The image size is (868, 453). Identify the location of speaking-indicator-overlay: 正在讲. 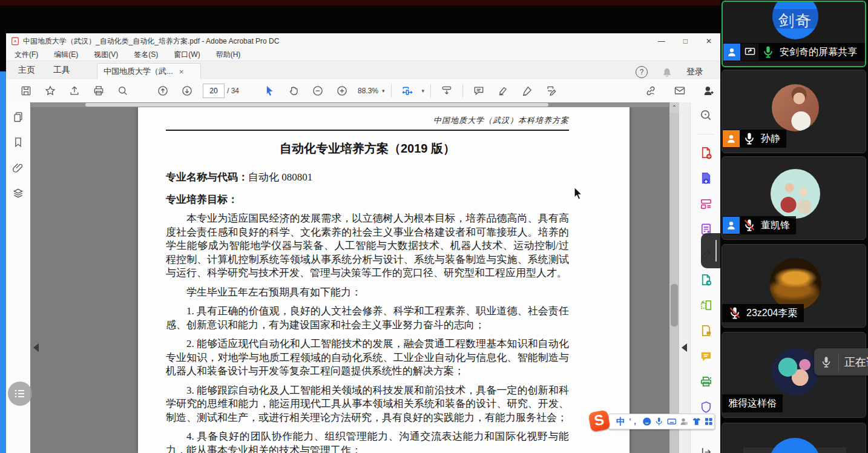
(841, 362).